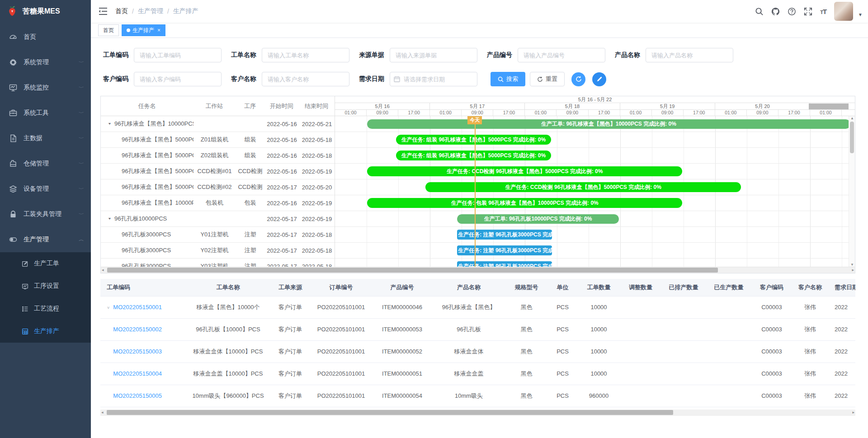 The width and height of the screenshot is (868, 438). Describe the element at coordinates (760, 12) in the screenshot. I see `search-icon` at that location.